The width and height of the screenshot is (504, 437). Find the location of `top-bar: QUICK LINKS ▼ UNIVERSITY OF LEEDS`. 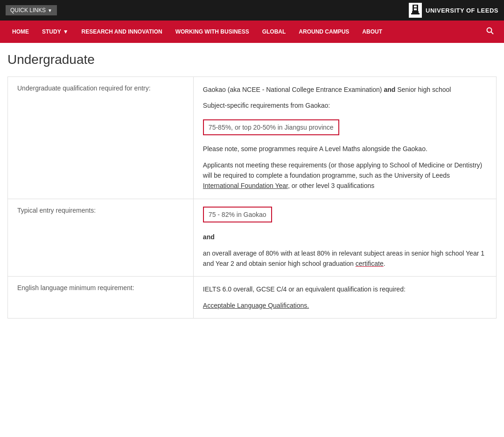

top-bar: QUICK LINKS ▼ UNIVERSITY OF LEEDS is located at coordinates (252, 10).